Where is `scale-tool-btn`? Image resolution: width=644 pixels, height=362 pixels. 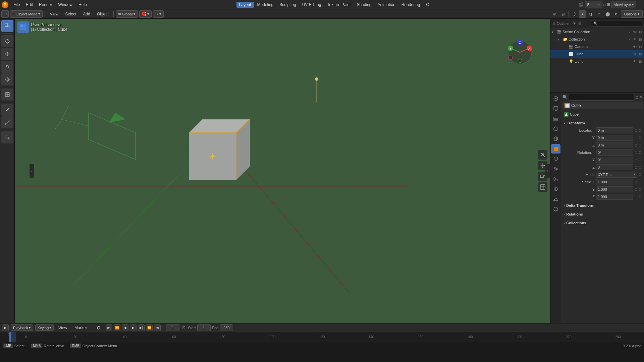
scale-tool-btn is located at coordinates (7, 79).